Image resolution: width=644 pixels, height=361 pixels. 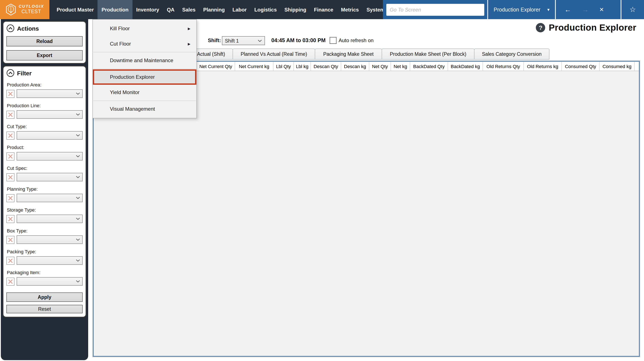 What do you see at coordinates (380, 66) in the screenshot?
I see `column-header-net-qty: Net Qty` at bounding box center [380, 66].